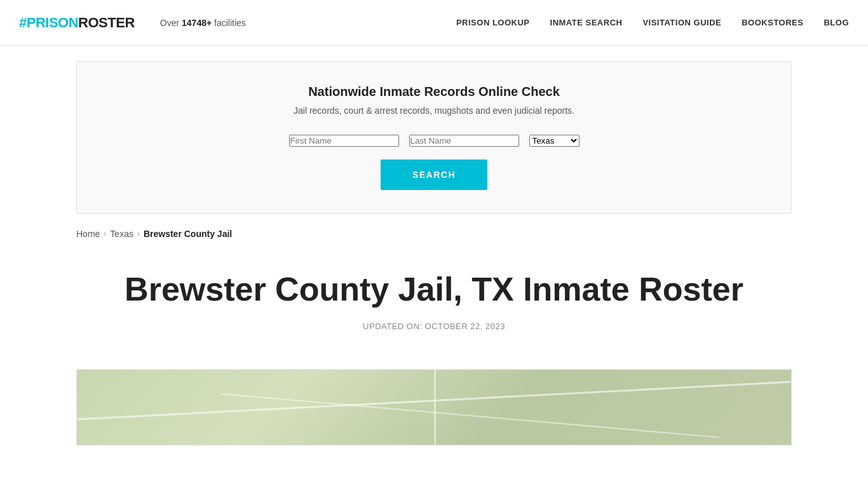  I want to click on breadcrumb: Home › Texas › Brewster County Jail, so click(434, 234).